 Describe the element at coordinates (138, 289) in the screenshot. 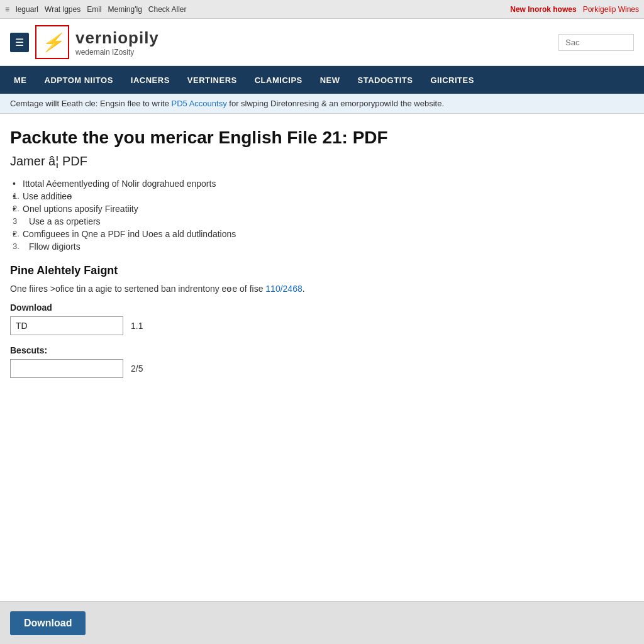

I see `description-before: One fiires >ofice tin a agie to sertened…` at that location.